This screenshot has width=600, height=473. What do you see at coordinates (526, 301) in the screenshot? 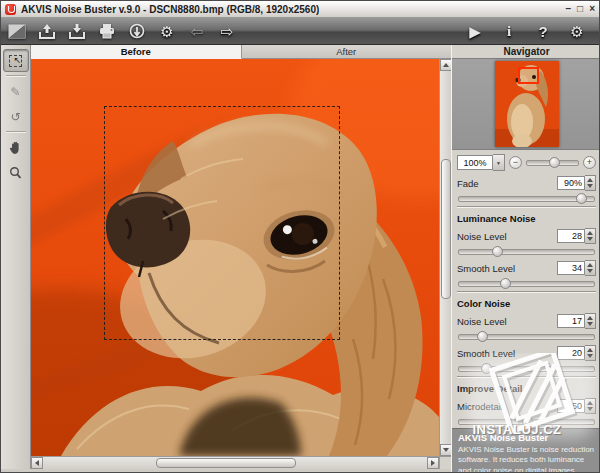
I see `group-color-noise: Color Noise` at bounding box center [526, 301].